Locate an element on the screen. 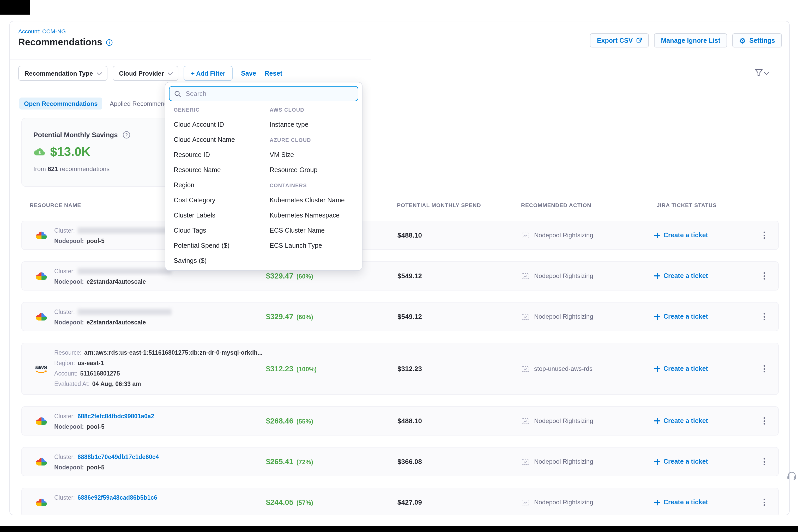 The width and height of the screenshot is (798, 532). table-row: Cluster:6888b1c70e49db17c1de60c4Nodepool… is located at coordinates (400, 461).